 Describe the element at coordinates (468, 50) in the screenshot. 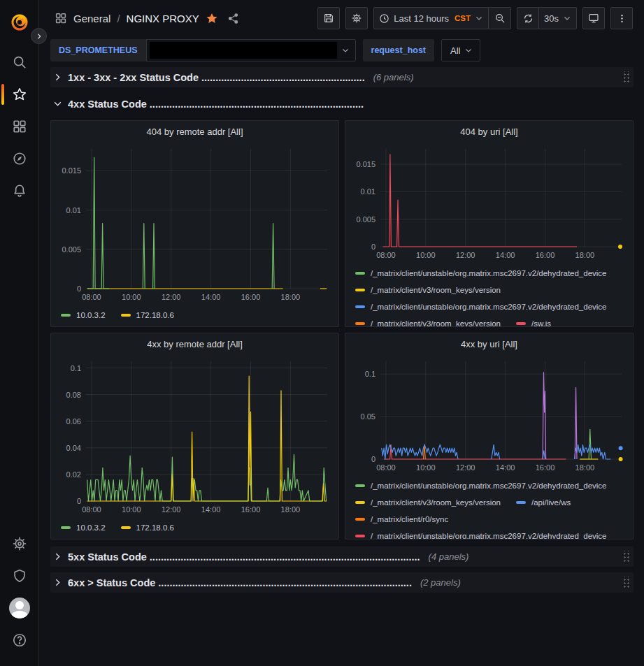

I see `chevron-down-icon` at that location.